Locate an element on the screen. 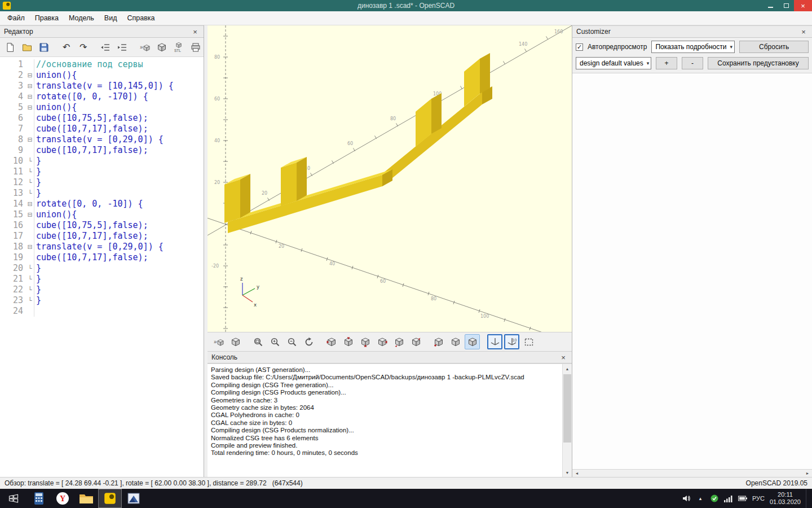  taskbar-clock: 20:11 01.03.2020 is located at coordinates (785, 498).